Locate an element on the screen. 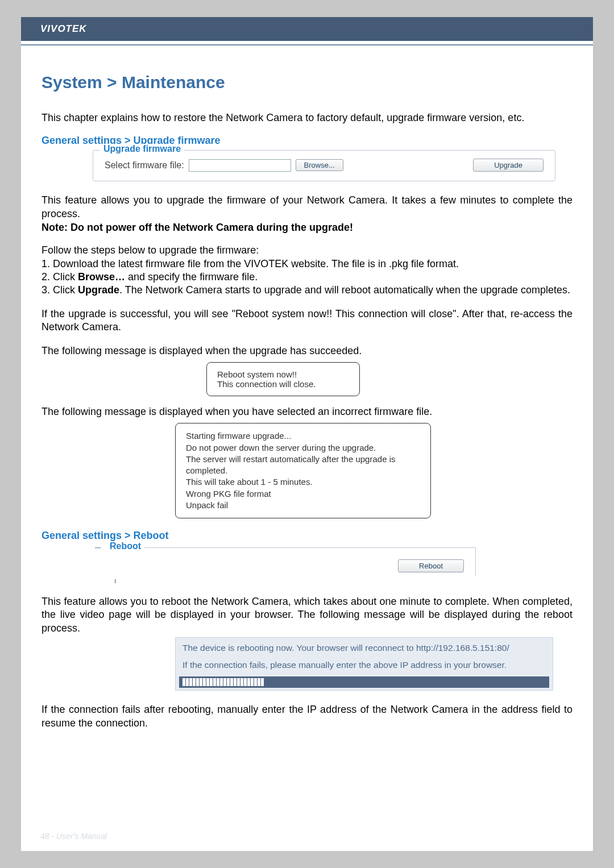 The height and width of the screenshot is (868, 614). firmware-file-label: Select firmware file: is located at coordinates (144, 165).